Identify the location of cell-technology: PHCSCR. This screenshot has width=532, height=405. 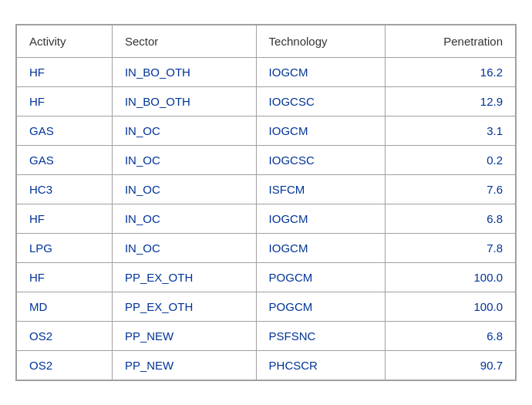
(321, 366).